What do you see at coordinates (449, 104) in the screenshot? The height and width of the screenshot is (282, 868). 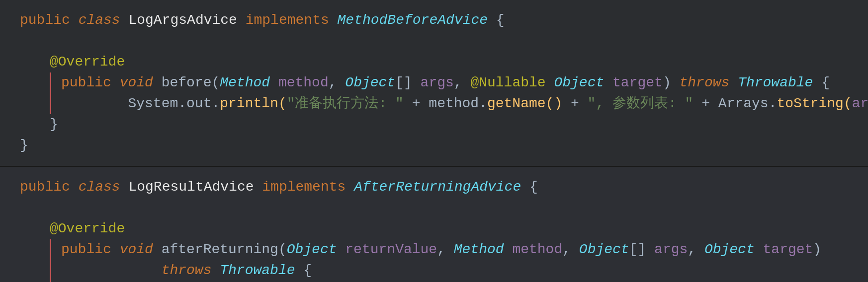 I see `code-line: System.out.println("准备执行方法: " + method.g…` at bounding box center [449, 104].